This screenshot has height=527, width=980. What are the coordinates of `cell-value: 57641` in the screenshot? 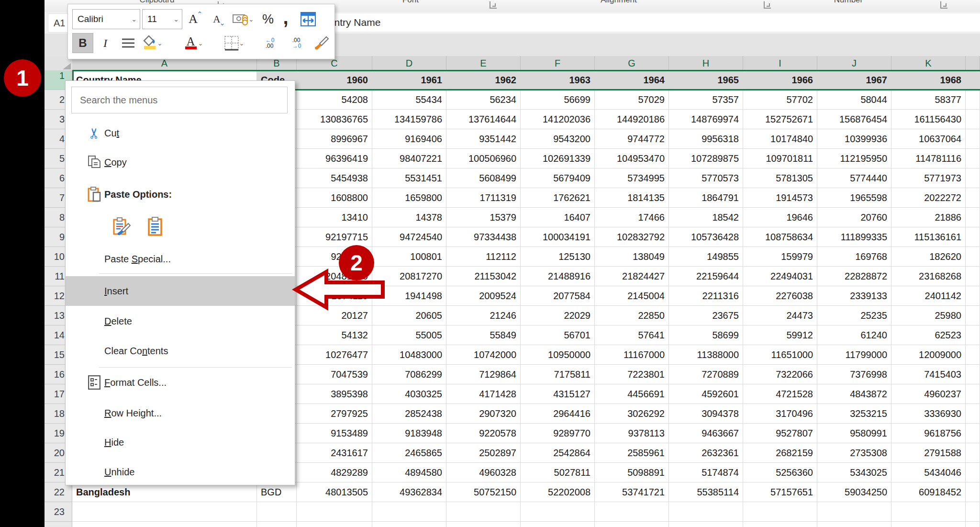 It's located at (632, 335).